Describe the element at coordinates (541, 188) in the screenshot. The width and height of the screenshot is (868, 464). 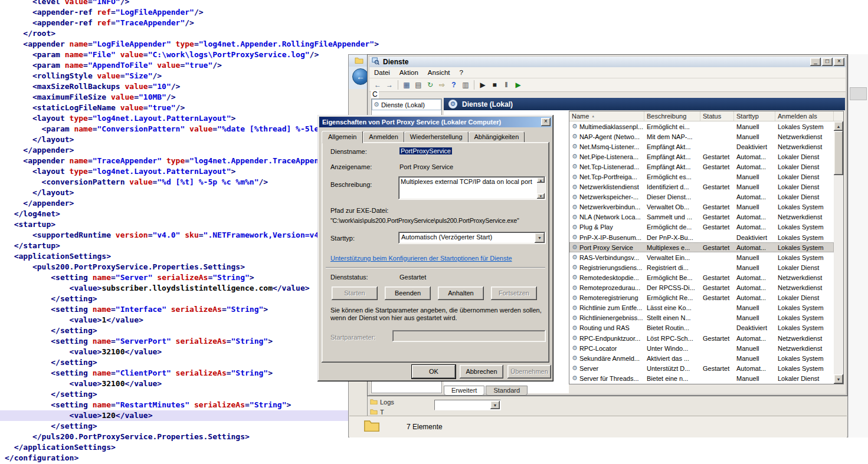
I see `beschreibung-scrollbar: ▲ ▼` at that location.